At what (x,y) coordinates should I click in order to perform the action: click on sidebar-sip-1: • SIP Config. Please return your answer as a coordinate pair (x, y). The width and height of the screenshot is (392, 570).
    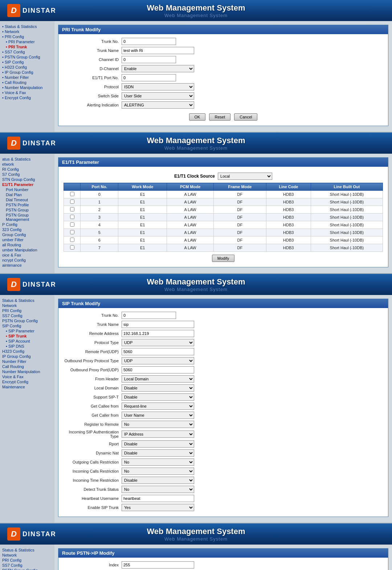
    Looking at the image, I should click on (27, 62).